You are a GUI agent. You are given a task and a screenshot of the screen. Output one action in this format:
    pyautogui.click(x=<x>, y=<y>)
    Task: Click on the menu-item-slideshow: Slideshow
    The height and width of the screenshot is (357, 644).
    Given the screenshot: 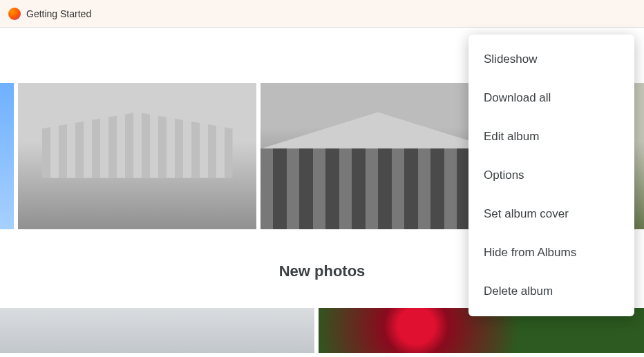 What is the action you would take?
    pyautogui.click(x=551, y=59)
    